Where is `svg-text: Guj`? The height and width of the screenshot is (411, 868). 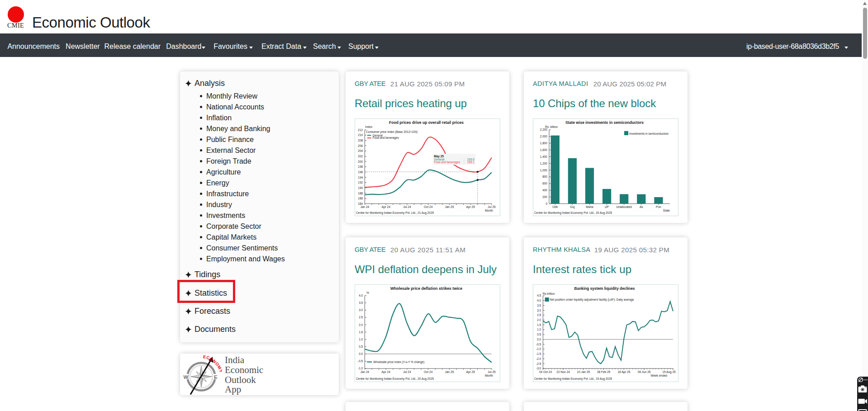
svg-text: Guj is located at coordinates (572, 207).